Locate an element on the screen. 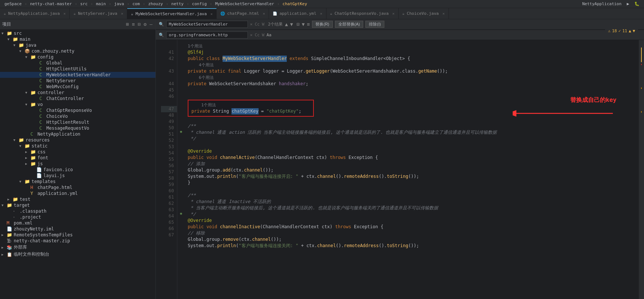 The image size is (644, 299). tree-item-classpath: · .classpath is located at coordinates (78, 211).